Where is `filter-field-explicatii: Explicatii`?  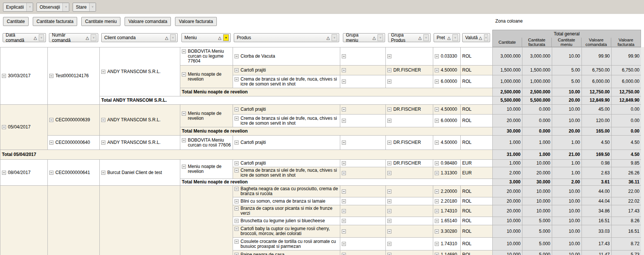 filter-field-explicatii: Explicatii is located at coordinates (18, 7).